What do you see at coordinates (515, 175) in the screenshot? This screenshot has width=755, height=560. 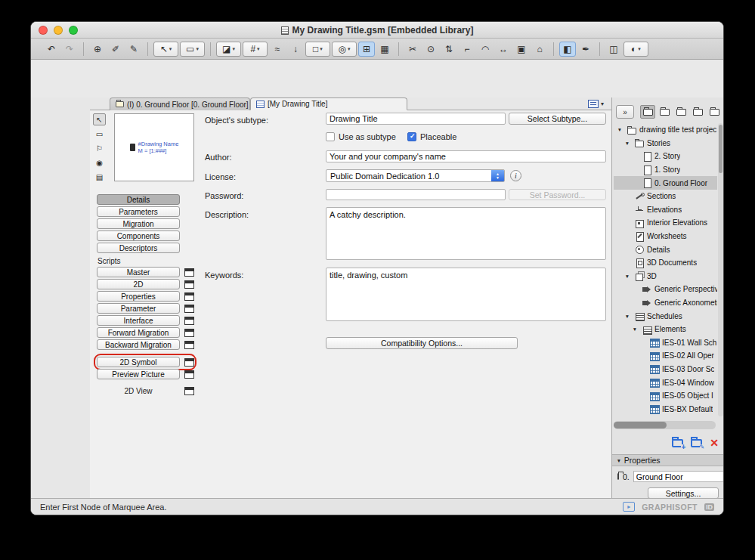 I see `license-info-icon: i` at bounding box center [515, 175].